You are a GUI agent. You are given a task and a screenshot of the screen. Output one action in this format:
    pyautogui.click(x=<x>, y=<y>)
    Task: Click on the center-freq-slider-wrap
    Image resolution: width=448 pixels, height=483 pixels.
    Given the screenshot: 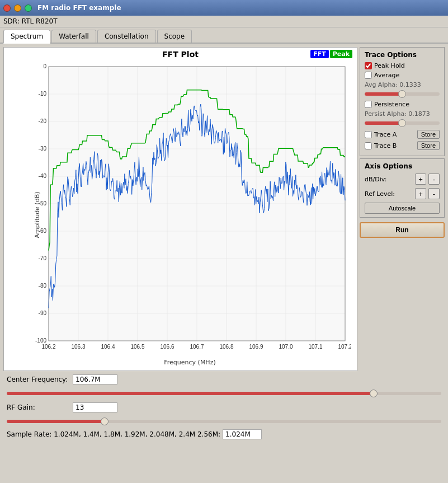 What is the action you would take?
    pyautogui.click(x=224, y=393)
    